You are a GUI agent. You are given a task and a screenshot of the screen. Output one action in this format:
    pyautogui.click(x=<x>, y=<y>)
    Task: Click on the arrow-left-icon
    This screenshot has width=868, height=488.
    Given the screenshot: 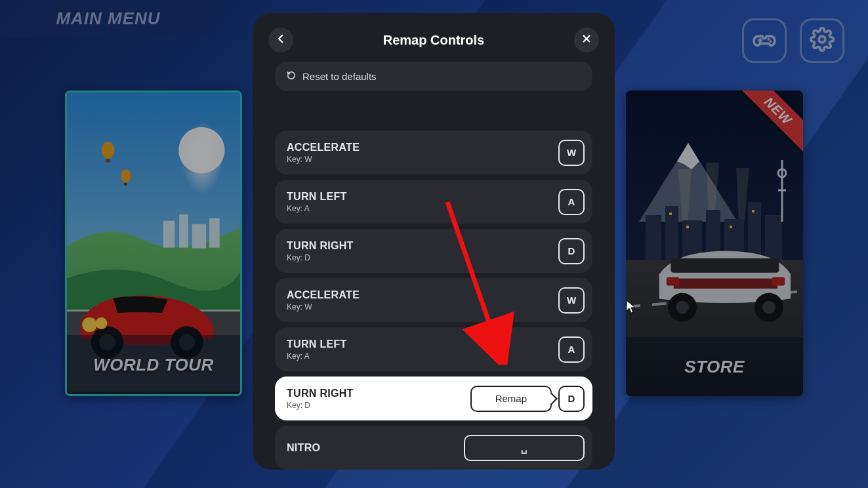 What is the action you would take?
    pyautogui.click(x=281, y=40)
    